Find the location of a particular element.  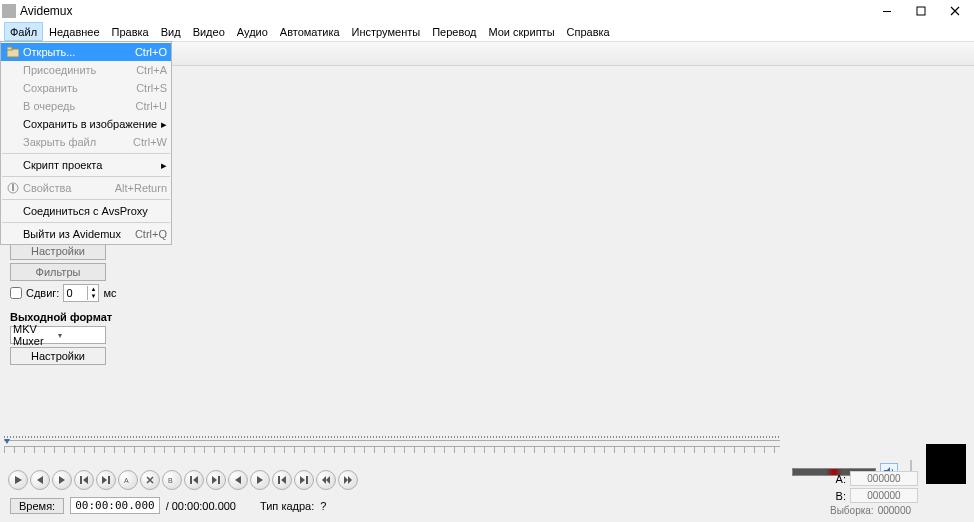

window-close-button is located at coordinates (955, 11).